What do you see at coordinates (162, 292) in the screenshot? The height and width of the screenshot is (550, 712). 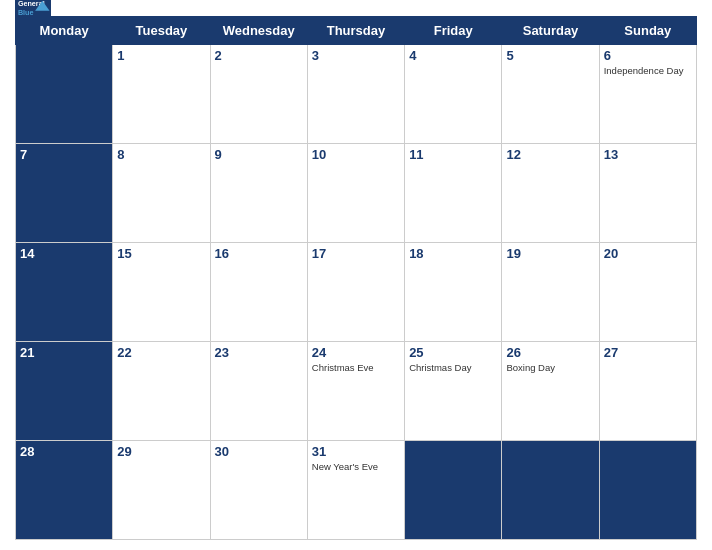 I see `calendar-cell: 15` at bounding box center [162, 292].